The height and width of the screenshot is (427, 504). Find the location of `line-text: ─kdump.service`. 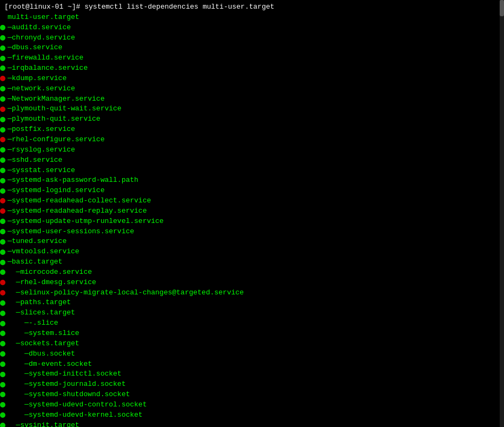

line-text: ─kdump.service is located at coordinates (37, 79).